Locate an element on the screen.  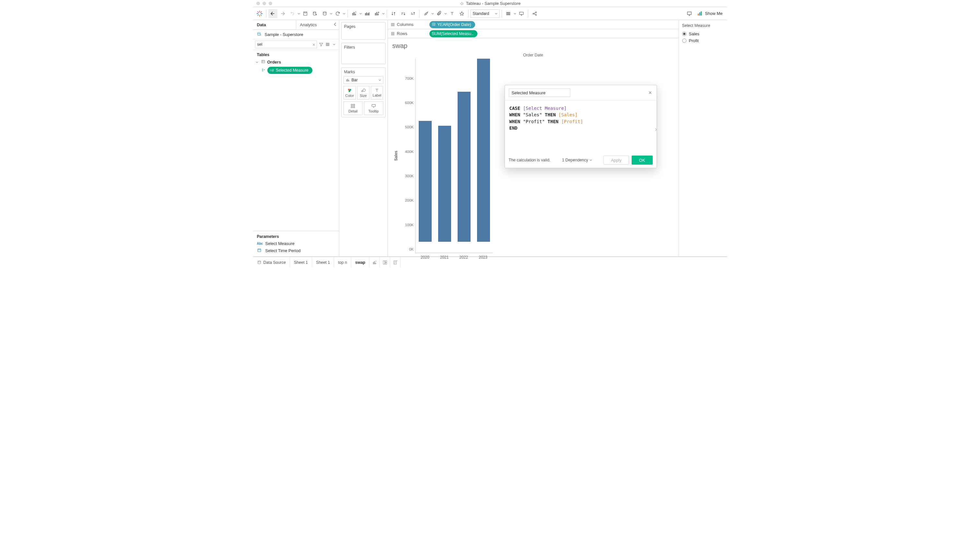
size-shelf: Size is located at coordinates (363, 93).